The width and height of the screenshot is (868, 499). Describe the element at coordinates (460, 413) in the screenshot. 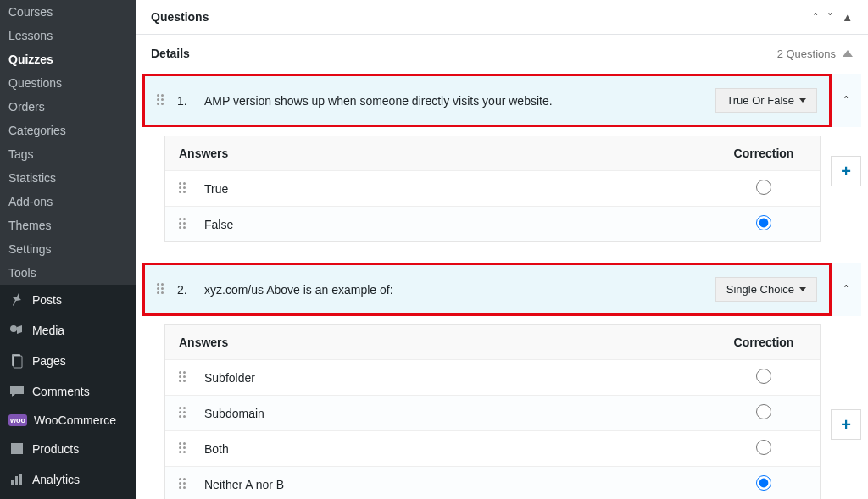

I see `answer-text: Subdomain` at that location.